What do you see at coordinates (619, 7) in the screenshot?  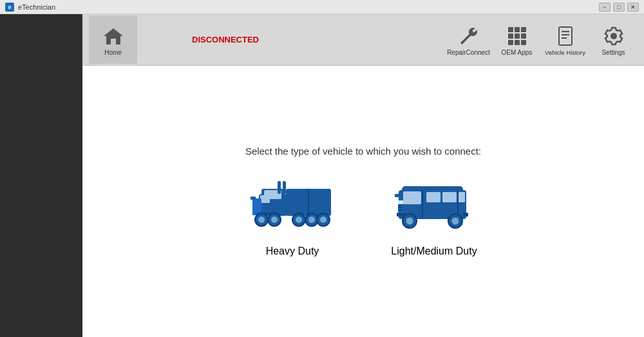 I see `maximize-button: □` at bounding box center [619, 7].